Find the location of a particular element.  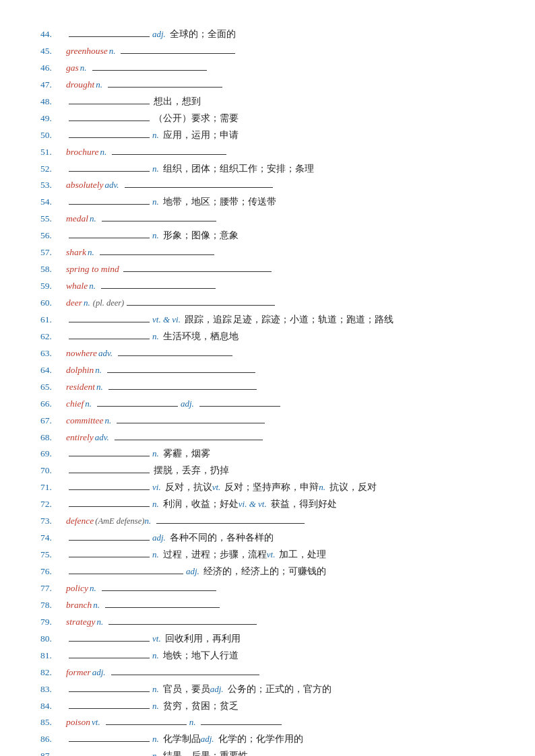

entry-51: 51. brochure n. is located at coordinates (268, 152).